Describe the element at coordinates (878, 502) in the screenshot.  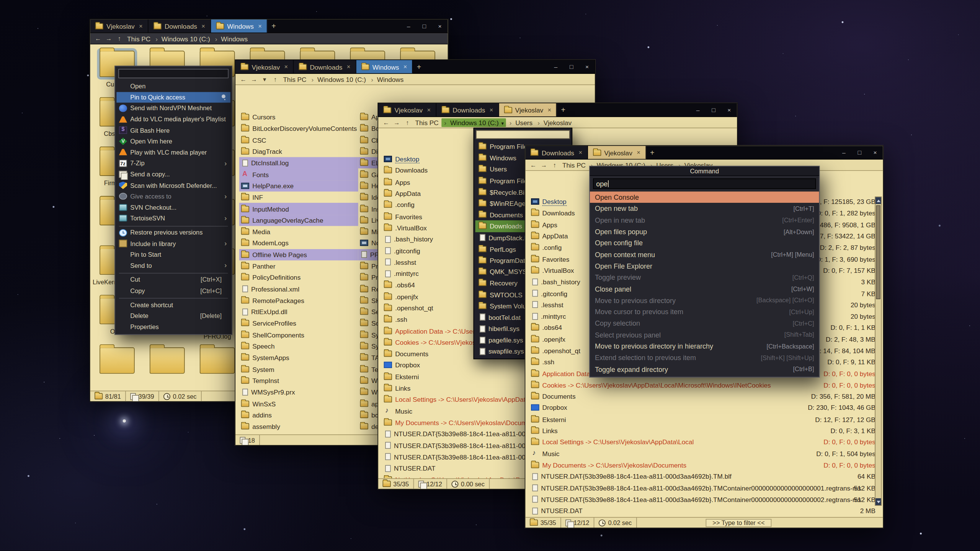
I see `scroll-down-icon` at that location.